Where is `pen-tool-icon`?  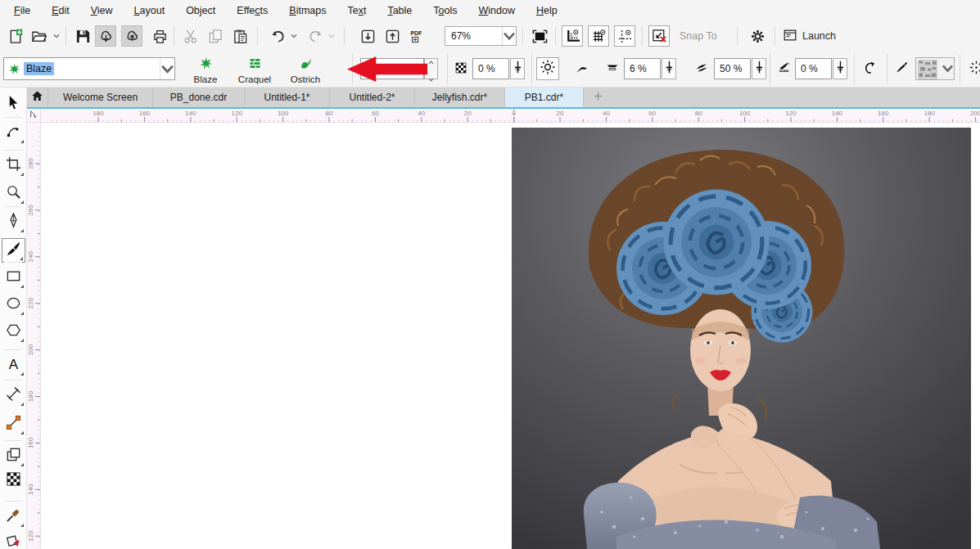 pen-tool-icon is located at coordinates (13, 223).